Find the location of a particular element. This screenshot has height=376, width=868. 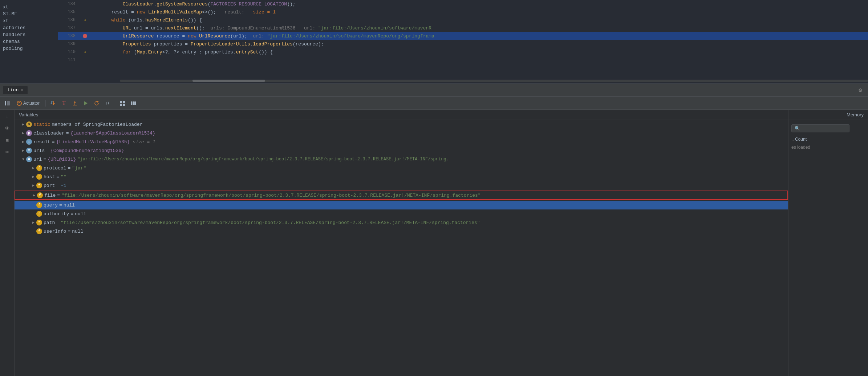

file-tree-item: handlers is located at coordinates (29, 35).